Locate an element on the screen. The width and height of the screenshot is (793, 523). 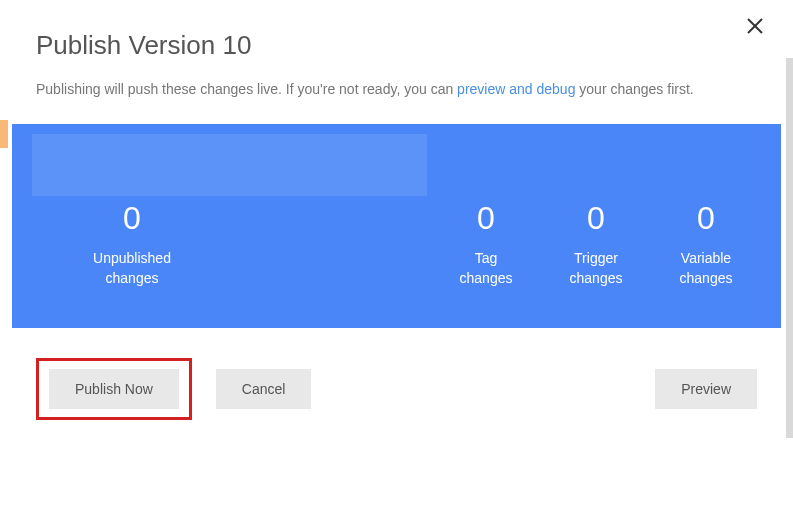
publish-highlight: Publish Now is located at coordinates (114, 389).